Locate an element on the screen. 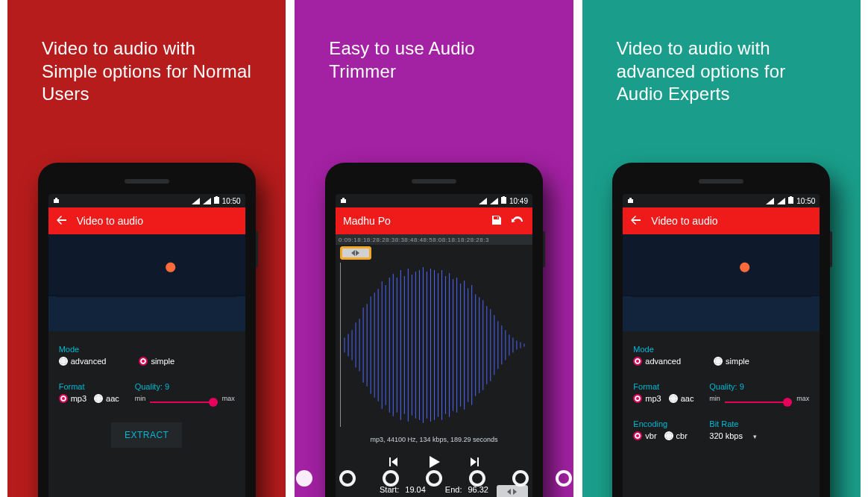 The image size is (868, 497). audio-metadata: mp3, 44100 Hz, 134 kbps, 189.29 seconds is located at coordinates (434, 440).